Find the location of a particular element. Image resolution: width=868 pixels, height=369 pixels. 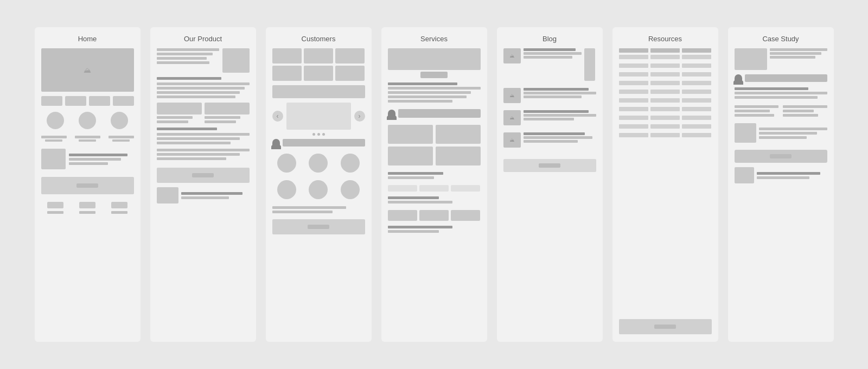

bi2-l3 is located at coordinates (552, 97).